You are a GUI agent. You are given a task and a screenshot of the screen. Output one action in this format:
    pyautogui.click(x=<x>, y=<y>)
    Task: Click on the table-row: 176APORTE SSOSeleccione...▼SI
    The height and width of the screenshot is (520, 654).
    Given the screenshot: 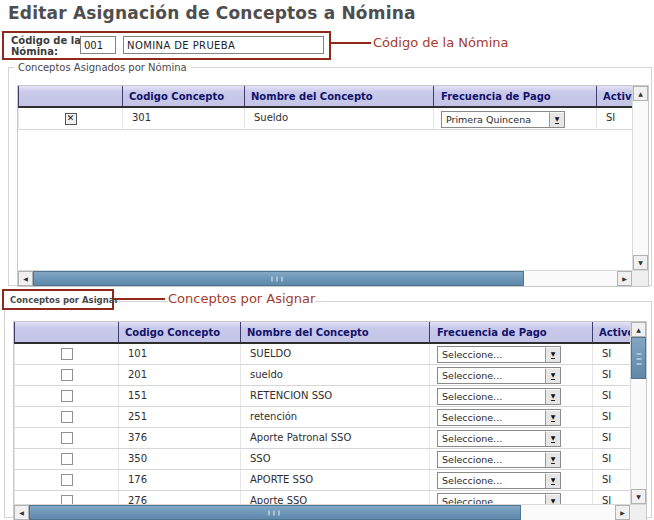 What is the action you would take?
    pyautogui.click(x=322, y=480)
    